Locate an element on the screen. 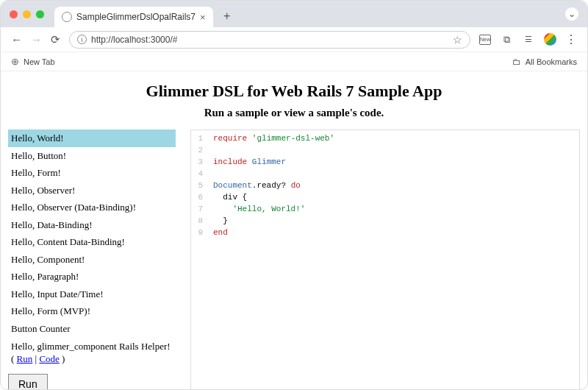 This screenshot has height=390, width=588. browser-tab: SampleGlimmerDslOpalRails7 × is located at coordinates (134, 17).